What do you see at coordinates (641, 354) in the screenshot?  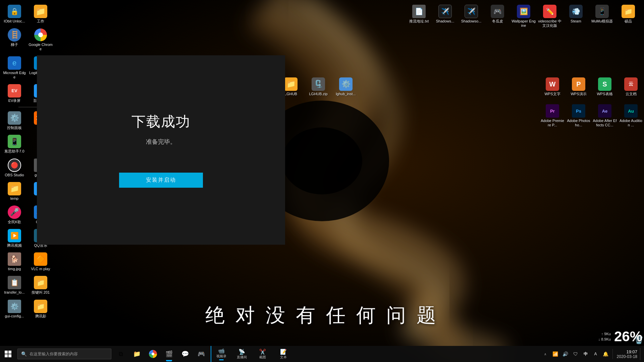 I see `show-desktop` at bounding box center [641, 354].